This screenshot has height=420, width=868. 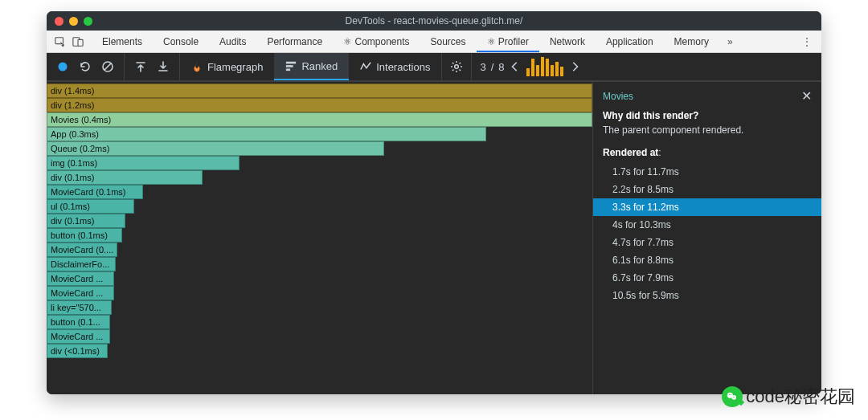 I want to click on titlebar: DevTools - react-movies-queue.glitch.me/, so click(x=434, y=21).